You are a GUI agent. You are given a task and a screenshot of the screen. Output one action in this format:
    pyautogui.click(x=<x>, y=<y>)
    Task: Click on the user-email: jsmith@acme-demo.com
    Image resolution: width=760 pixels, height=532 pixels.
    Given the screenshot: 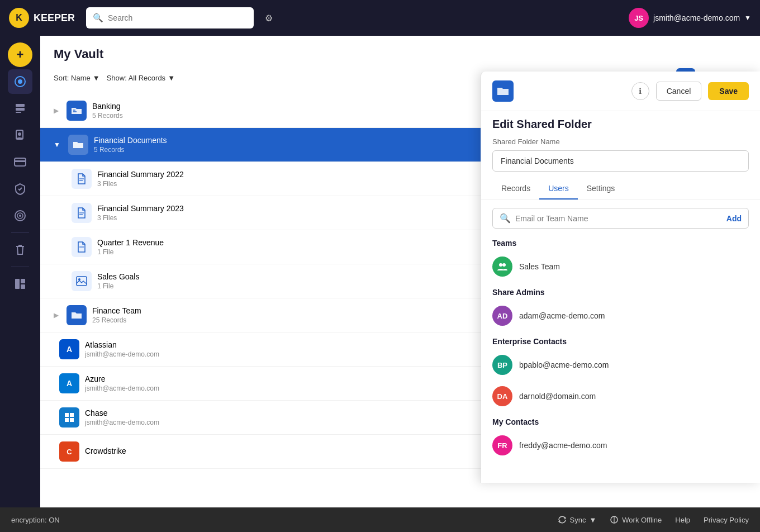 What is the action you would take?
    pyautogui.click(x=696, y=18)
    